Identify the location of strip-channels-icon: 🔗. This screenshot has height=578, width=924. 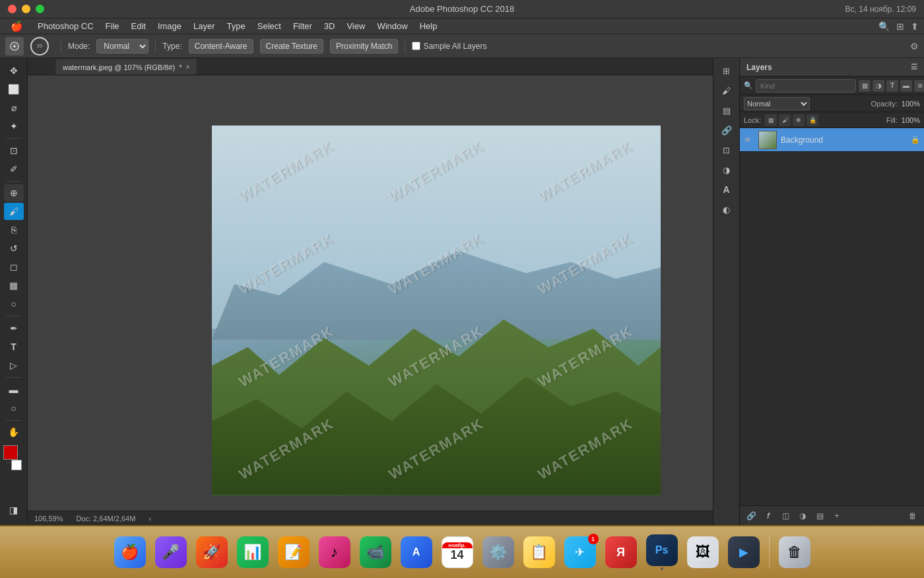
(727, 130).